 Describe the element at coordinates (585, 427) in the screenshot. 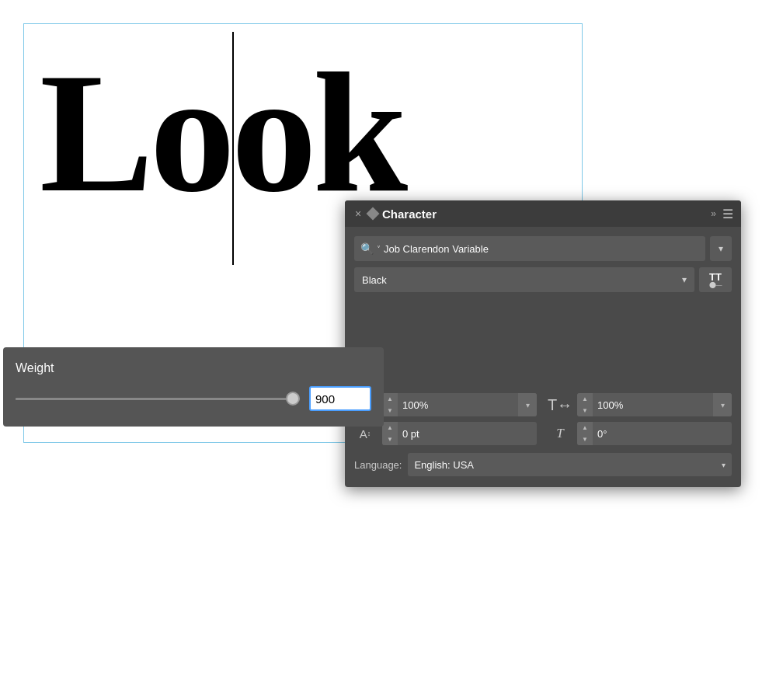

I see `skew-up: ▲` at that location.